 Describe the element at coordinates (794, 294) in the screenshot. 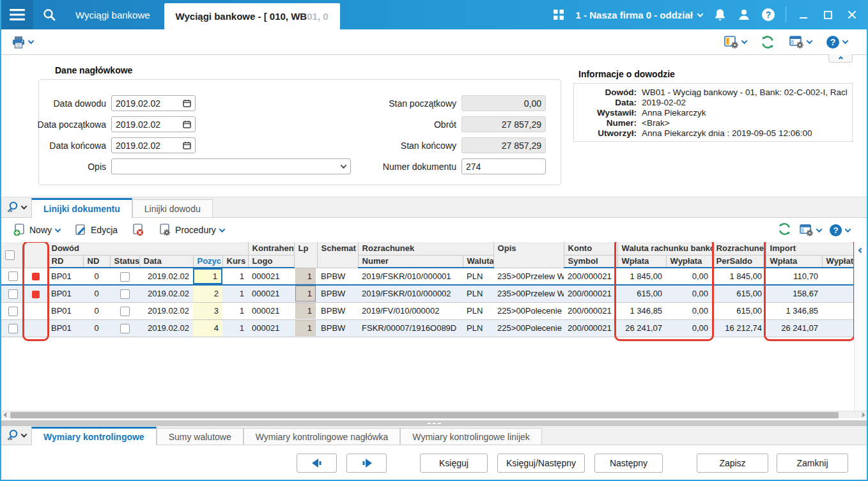

I see `cell-import-wplata: 158,67` at that location.